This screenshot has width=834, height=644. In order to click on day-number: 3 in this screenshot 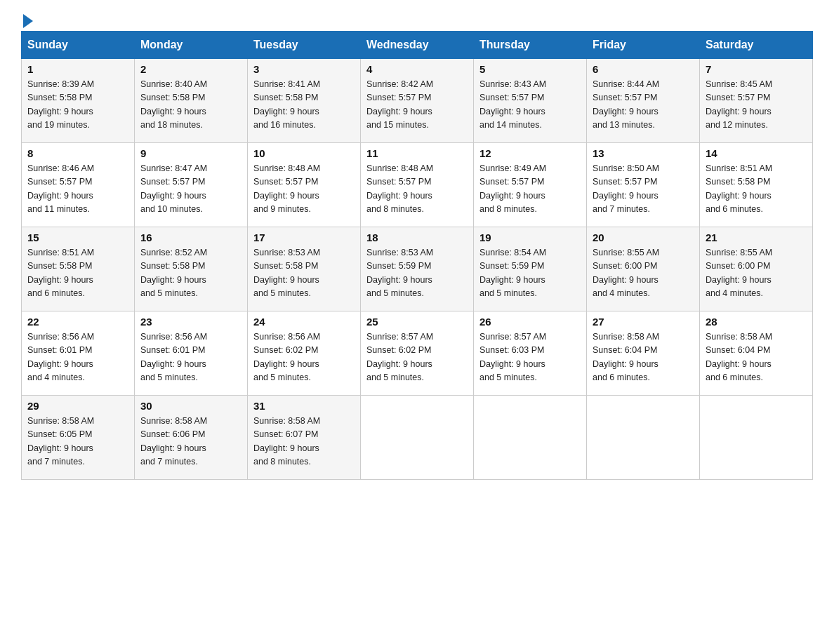, I will do `click(304, 69)`.